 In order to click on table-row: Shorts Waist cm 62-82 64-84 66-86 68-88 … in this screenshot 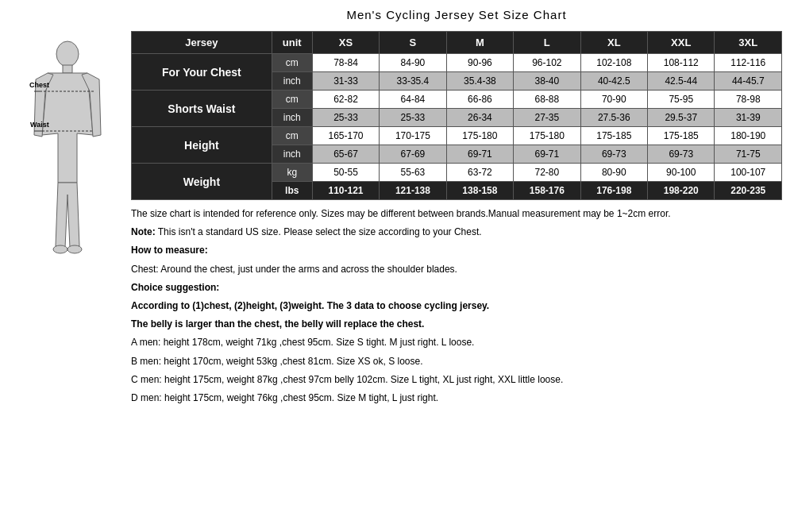, I will do `click(457, 100)`.